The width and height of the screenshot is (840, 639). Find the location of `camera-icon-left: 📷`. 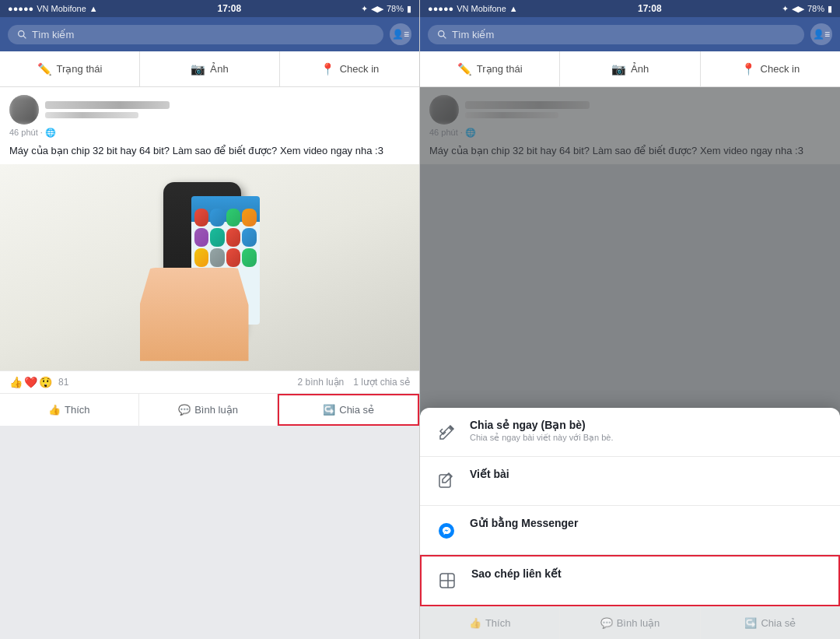

camera-icon-left: 📷 is located at coordinates (198, 69).